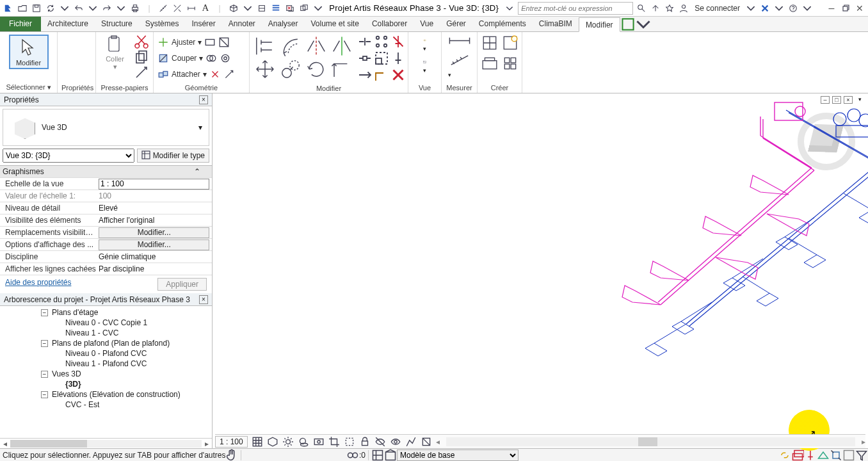  I want to click on tree-leaf: CVC - Est, so click(114, 405).